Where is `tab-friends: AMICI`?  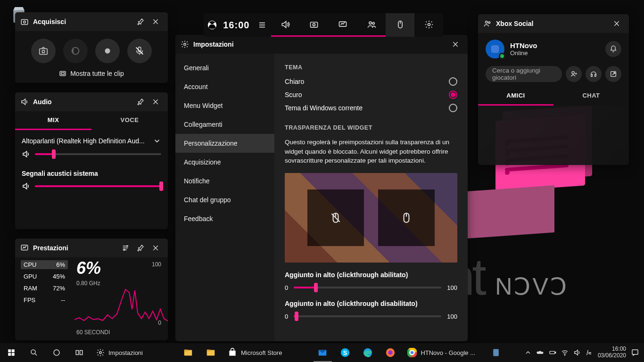 tab-friends: AMICI is located at coordinates (516, 96).